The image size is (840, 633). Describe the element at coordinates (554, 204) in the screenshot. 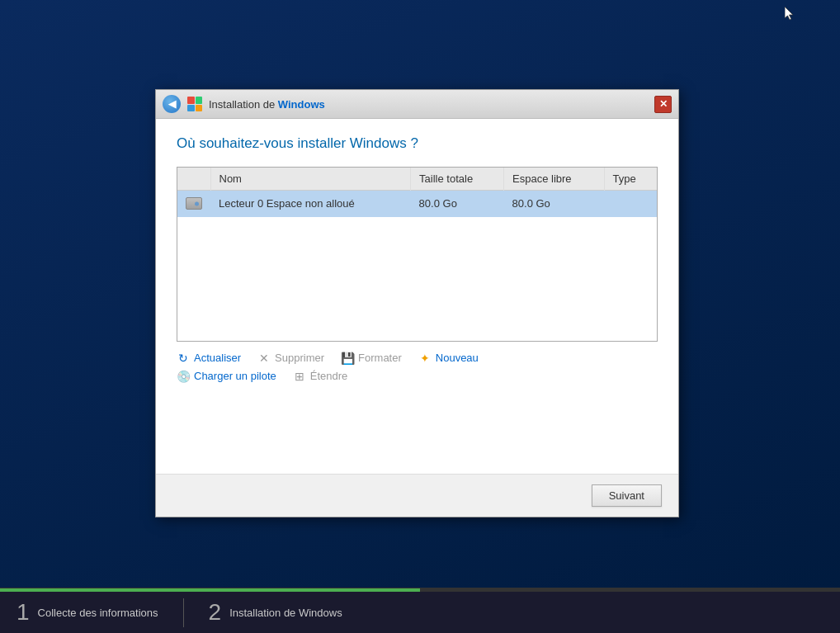

I see `partition-free: 80.0 Go` at that location.